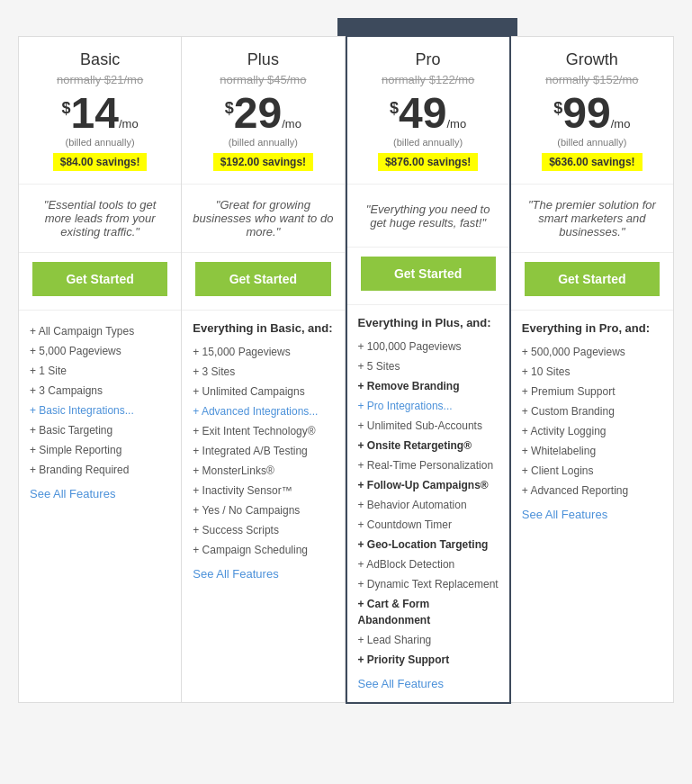 Image resolution: width=692 pixels, height=784 pixels. Describe the element at coordinates (100, 351) in the screenshot. I see `feature-item: + 5,000 Pageviews` at that location.